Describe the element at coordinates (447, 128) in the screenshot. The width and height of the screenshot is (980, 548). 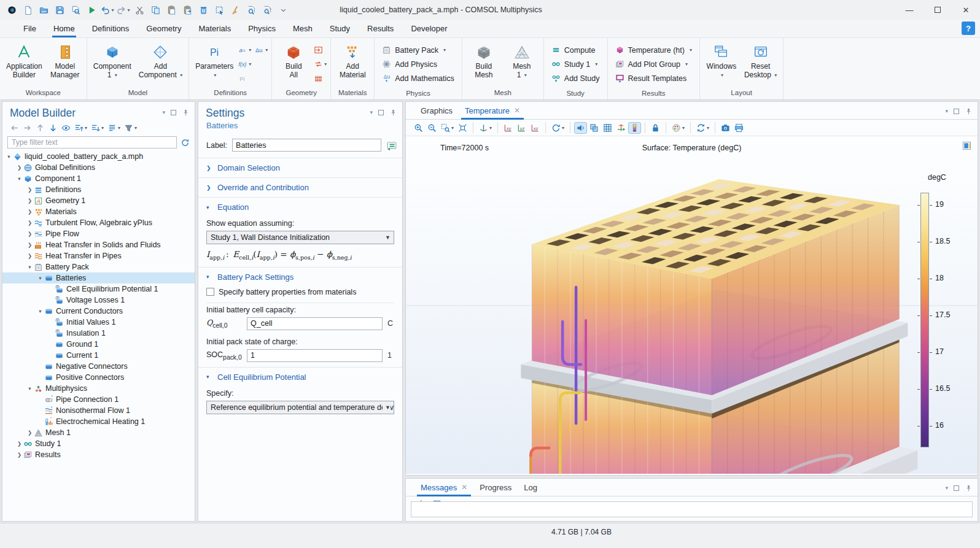
I see `zoom-box-button: ▾` at that location.